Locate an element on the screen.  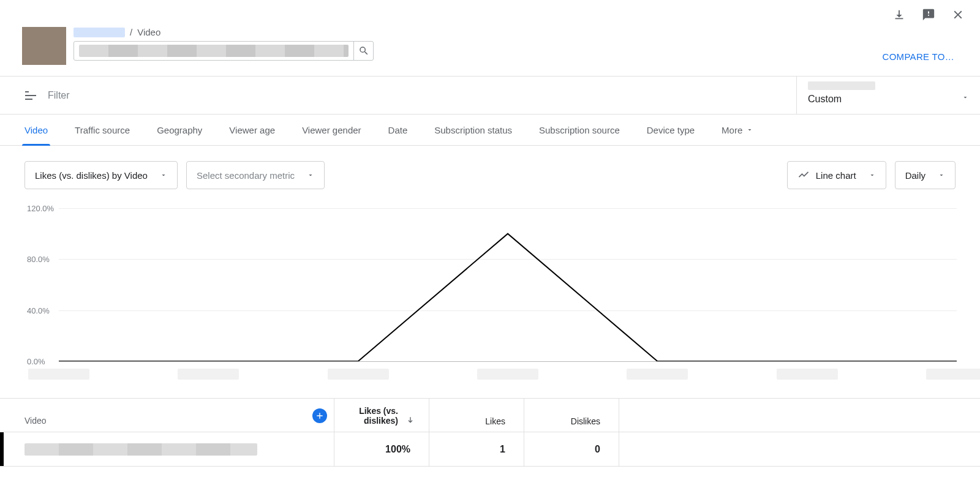
video-search is located at coordinates (224, 51).